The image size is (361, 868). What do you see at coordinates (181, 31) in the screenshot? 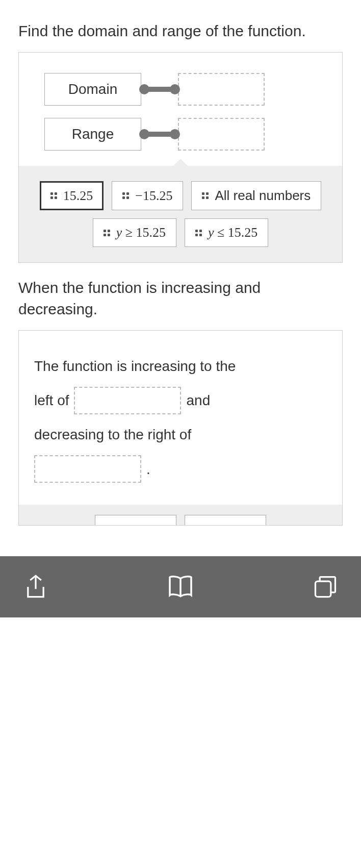
I see `question-1-prompt: Find the domain and range of the functio…` at bounding box center [181, 31].